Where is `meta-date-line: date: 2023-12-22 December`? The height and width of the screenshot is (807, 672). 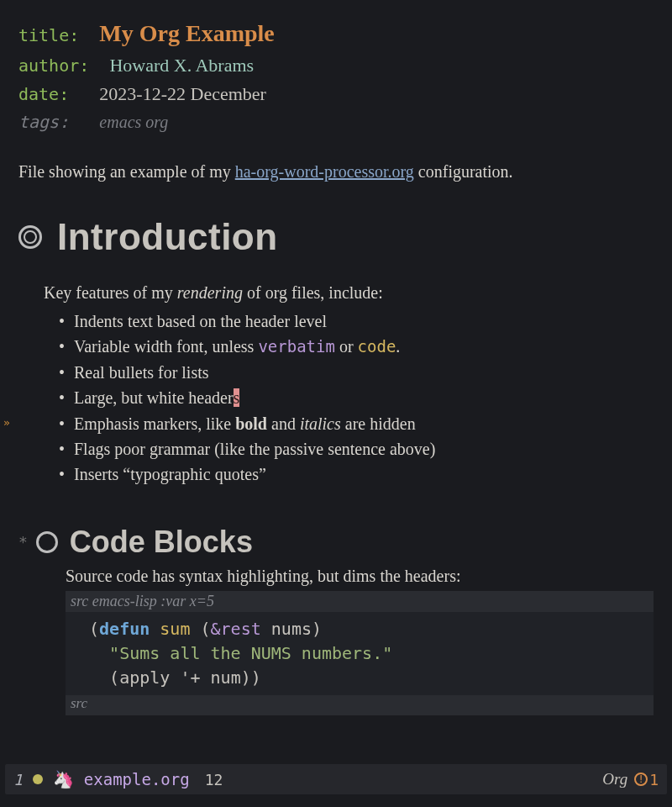
meta-date-line: date: 2023-12-22 December is located at coordinates (336, 94).